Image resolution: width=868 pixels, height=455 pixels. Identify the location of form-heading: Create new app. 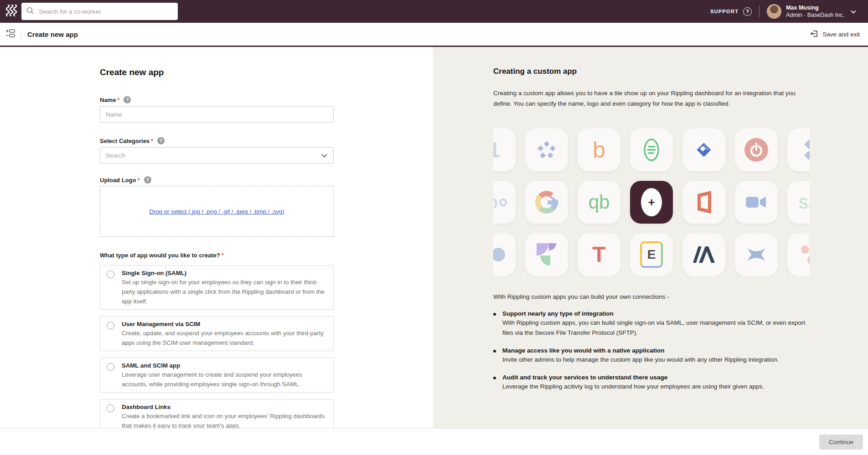
(217, 72).